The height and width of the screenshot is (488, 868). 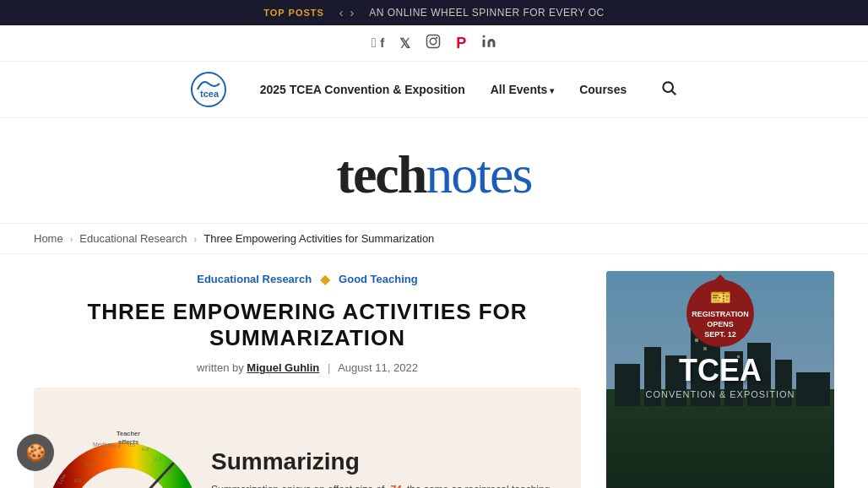 I want to click on ad-box: 🎫 REGISTRATION OPENS SEPT. 12 TCEA CONVE…, so click(x=720, y=380).